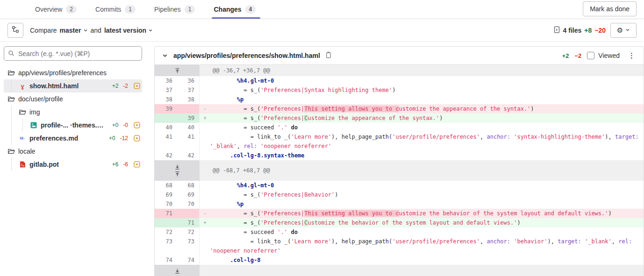 This screenshot has height=276, width=644. Describe the element at coordinates (565, 56) in the screenshot. I see `file-additions: +2` at that location.